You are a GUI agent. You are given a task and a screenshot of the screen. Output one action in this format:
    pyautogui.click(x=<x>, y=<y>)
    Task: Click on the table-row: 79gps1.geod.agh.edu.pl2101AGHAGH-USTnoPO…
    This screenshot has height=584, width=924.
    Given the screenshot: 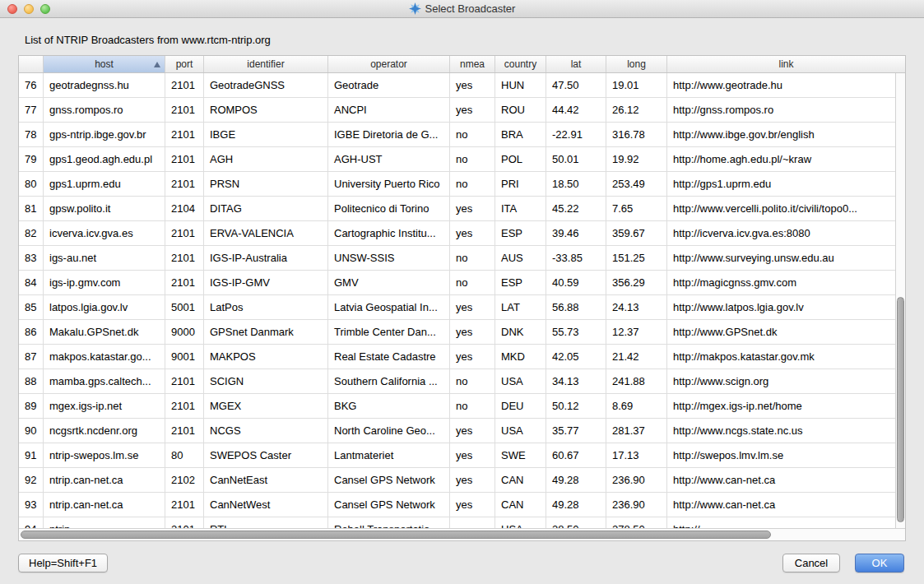 What is the action you would take?
    pyautogui.click(x=457, y=160)
    